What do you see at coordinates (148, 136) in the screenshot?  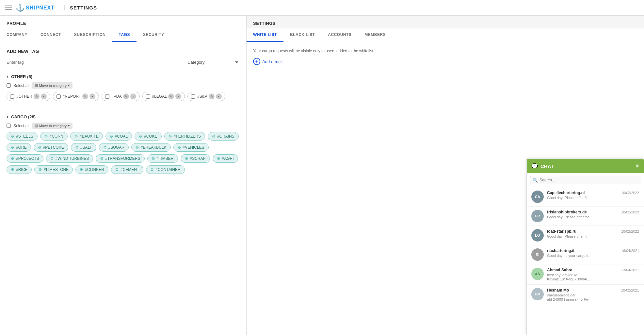 I see `tag-coke: ⚙#COKE` at bounding box center [148, 136].